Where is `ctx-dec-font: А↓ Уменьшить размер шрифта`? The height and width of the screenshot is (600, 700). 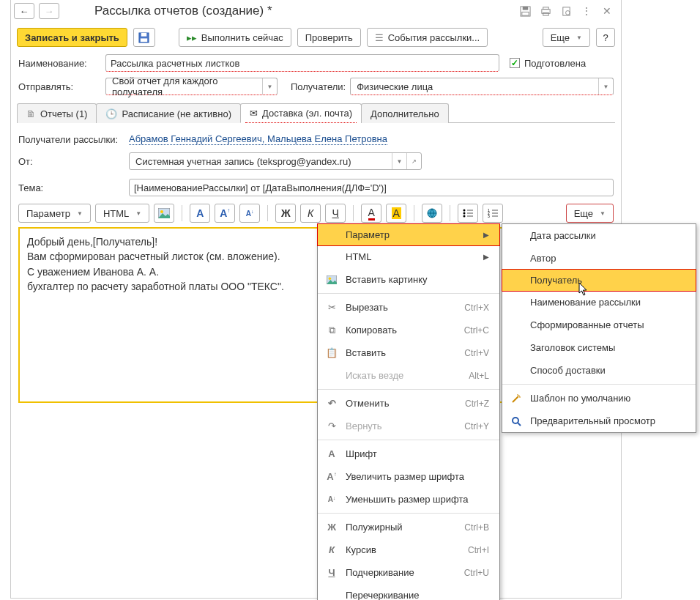 ctx-dec-font: А↓ Уменьшить размер шрифта is located at coordinates (409, 500).